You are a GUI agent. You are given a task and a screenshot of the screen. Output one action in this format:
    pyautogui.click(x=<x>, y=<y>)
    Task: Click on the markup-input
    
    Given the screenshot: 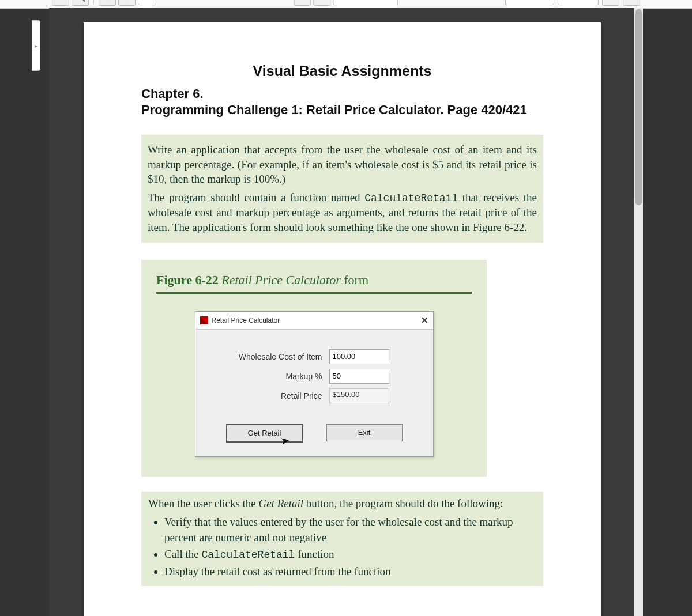 What is the action you would take?
    pyautogui.click(x=359, y=376)
    